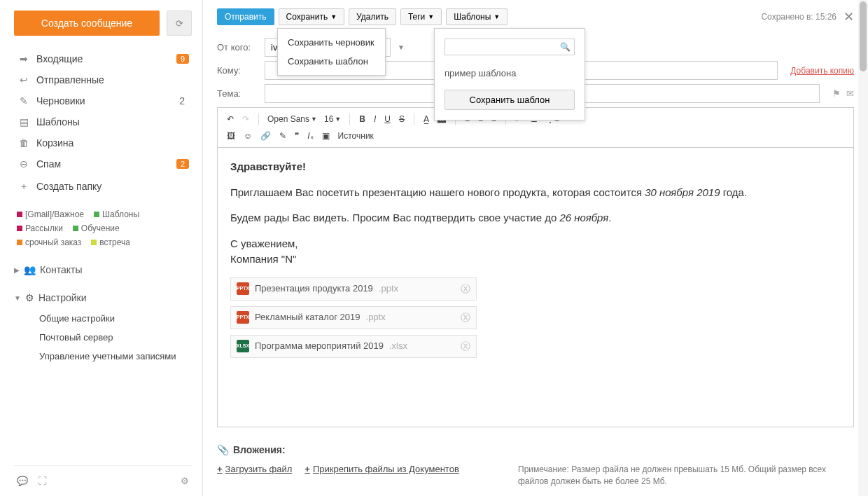 This screenshot has height=496, width=868. I want to click on tag: Шаблоны, so click(116, 214).